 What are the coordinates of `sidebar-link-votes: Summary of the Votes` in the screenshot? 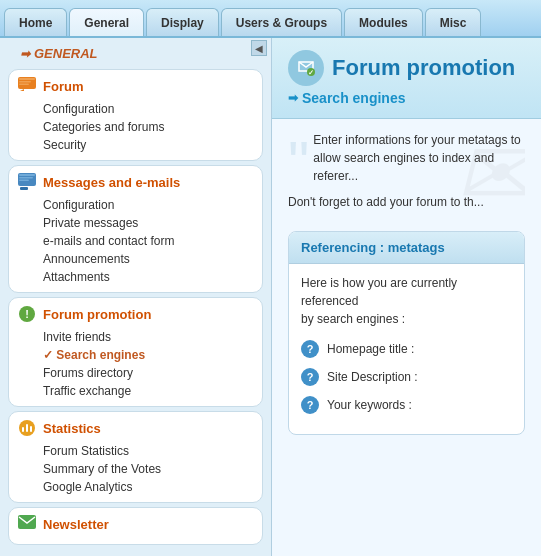 It's located at (136, 469).